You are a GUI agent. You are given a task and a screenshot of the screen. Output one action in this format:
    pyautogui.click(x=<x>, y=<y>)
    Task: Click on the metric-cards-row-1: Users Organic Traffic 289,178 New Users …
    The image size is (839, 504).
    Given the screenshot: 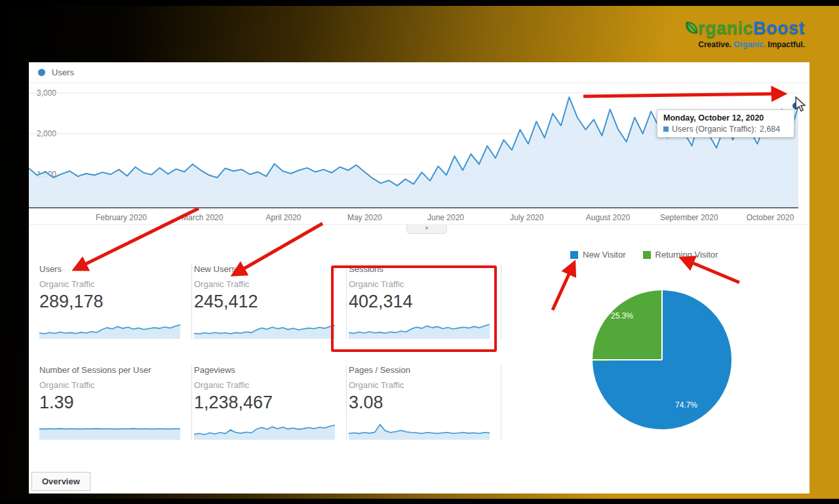 What is the action you would take?
    pyautogui.click(x=270, y=301)
    